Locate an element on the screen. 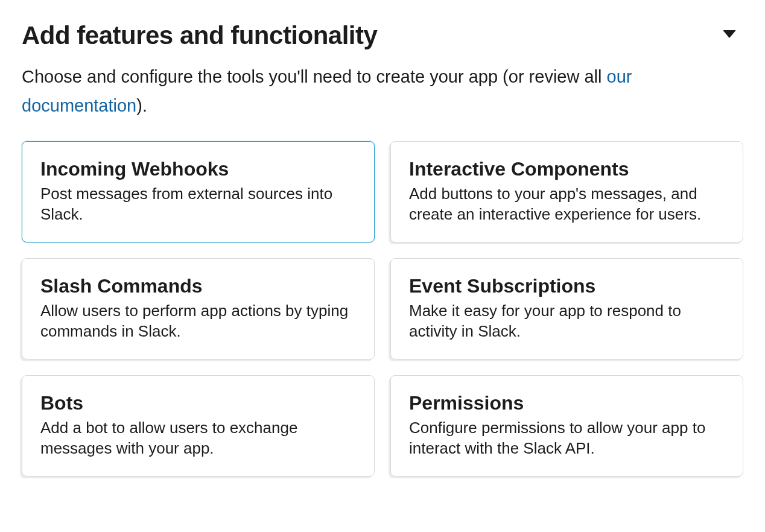 The height and width of the screenshot is (532, 765). card-event-subscriptions: Event Subscriptions Make it easy for you… is located at coordinates (567, 309).